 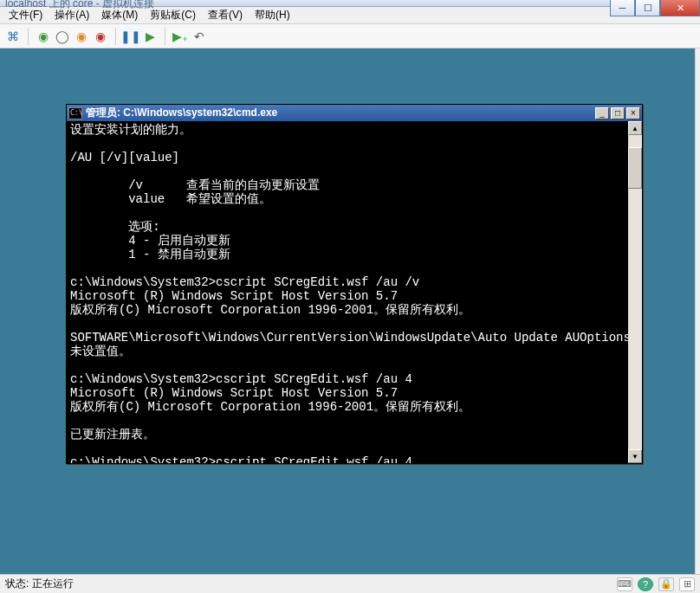 What do you see at coordinates (354, 113) in the screenshot?
I see `cmd-titlebar: C:\ 管理员: C:\Windows\system32\cmd.exe _ □…` at bounding box center [354, 113].